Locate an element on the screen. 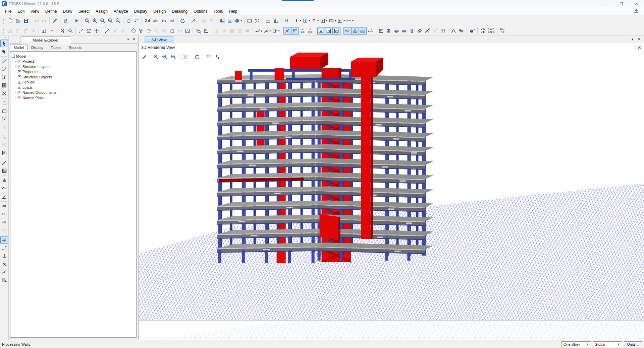 The image size is (644, 348). update-download-icon is located at coordinates (636, 11).